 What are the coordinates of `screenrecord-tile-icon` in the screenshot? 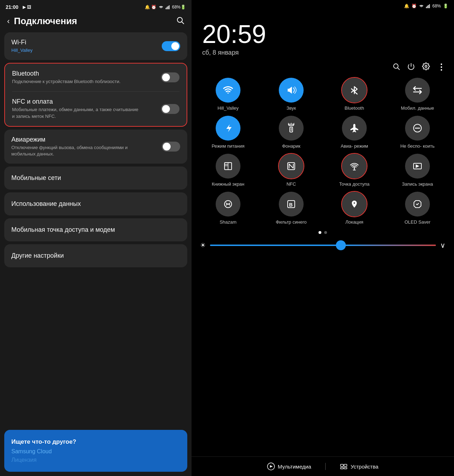 It's located at (417, 166).